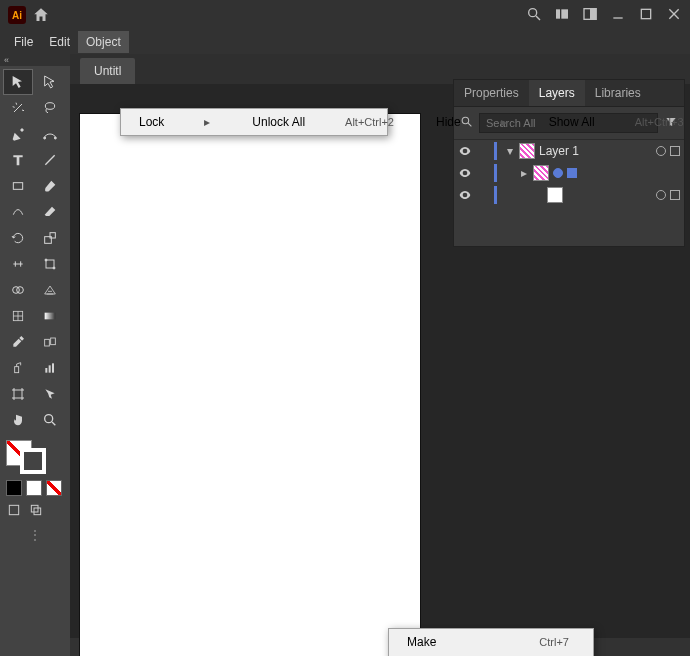 Image resolution: width=690 pixels, height=656 pixels. What do you see at coordinates (18, 186) in the screenshot?
I see `rectangle-tool` at bounding box center [18, 186].